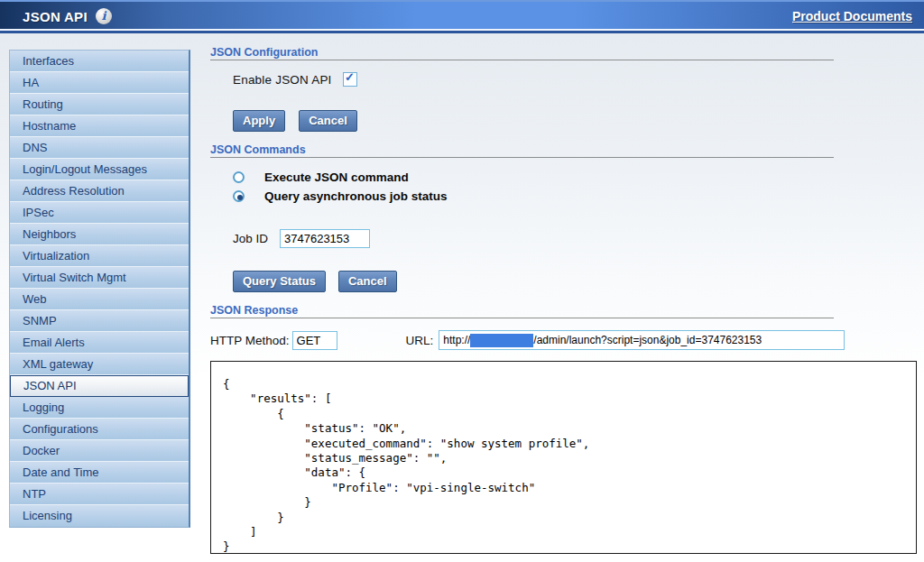 The width and height of the screenshot is (924, 562). What do you see at coordinates (38, 213) in the screenshot?
I see `sidebar-item-label: IPSec` at bounding box center [38, 213].